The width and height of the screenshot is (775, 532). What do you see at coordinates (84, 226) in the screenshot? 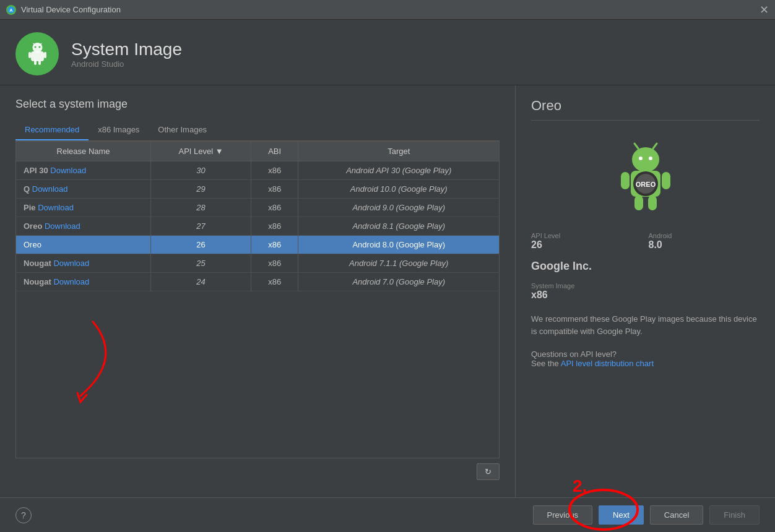
I see `cell-release-name: Oreo Download` at bounding box center [84, 226].